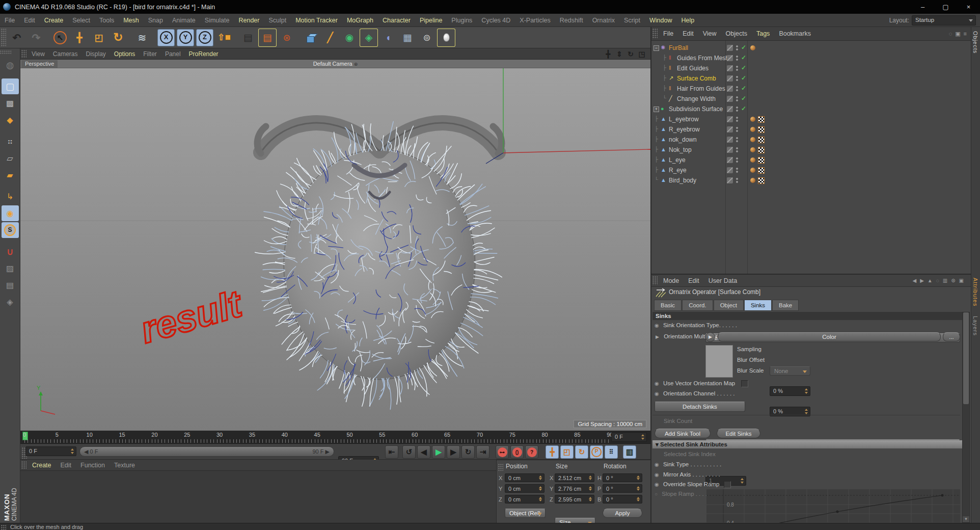 Image resolution: width=980 pixels, height=530 pixels. I want to click on render-picture-viewer-button: ▤, so click(267, 38).